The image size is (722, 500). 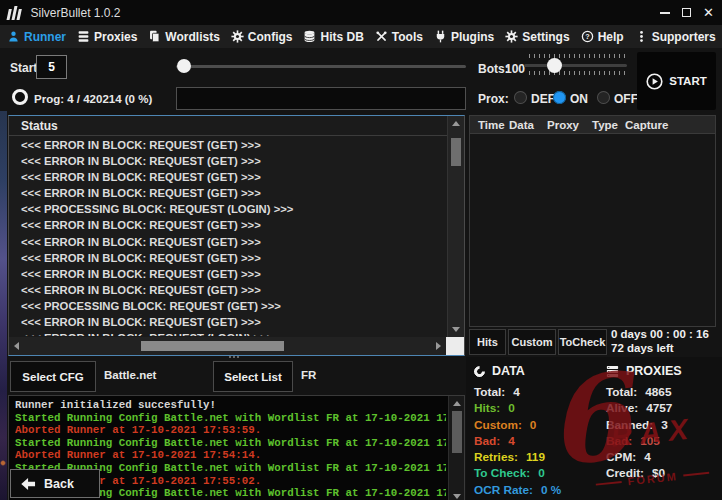 I want to click on stat-row: Total: 4, so click(x=536, y=393).